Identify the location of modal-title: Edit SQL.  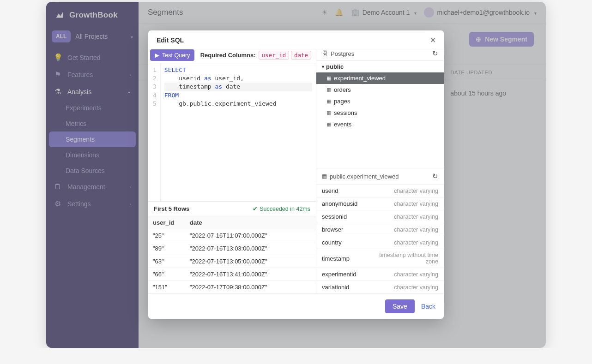
(170, 40).